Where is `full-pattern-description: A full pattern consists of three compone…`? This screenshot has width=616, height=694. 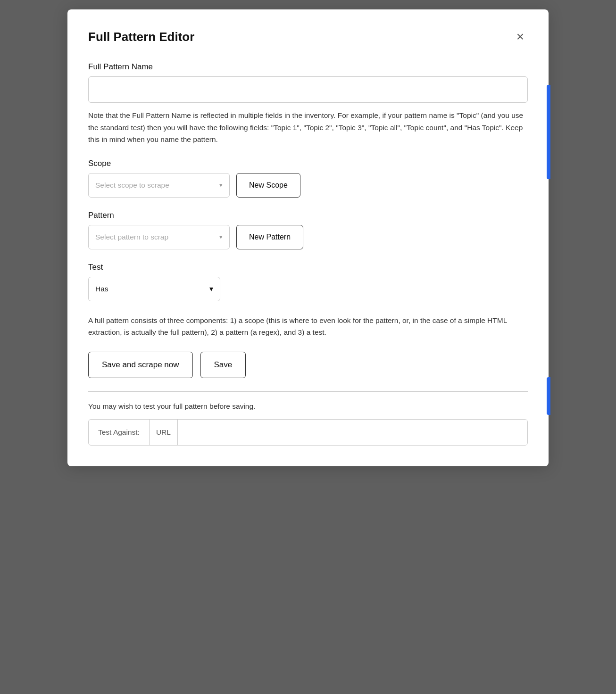 full-pattern-description: A full pattern consists of three compone… is located at coordinates (308, 326).